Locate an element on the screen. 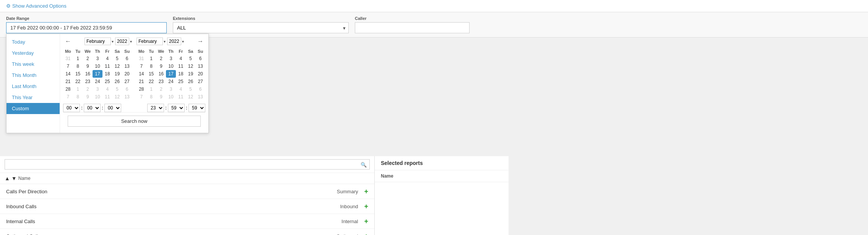  quick-item-yesterday: Yesterday is located at coordinates (33, 53).